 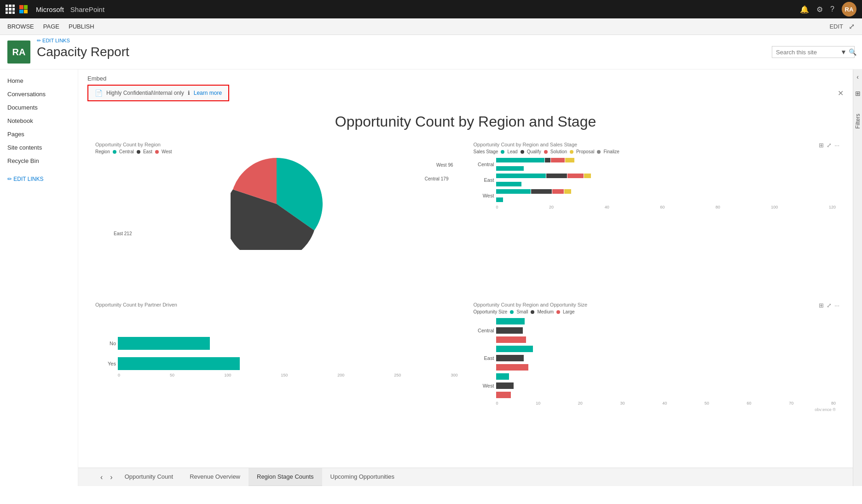 What do you see at coordinates (548, 160) in the screenshot?
I see `bar-central-qualify` at bounding box center [548, 160].